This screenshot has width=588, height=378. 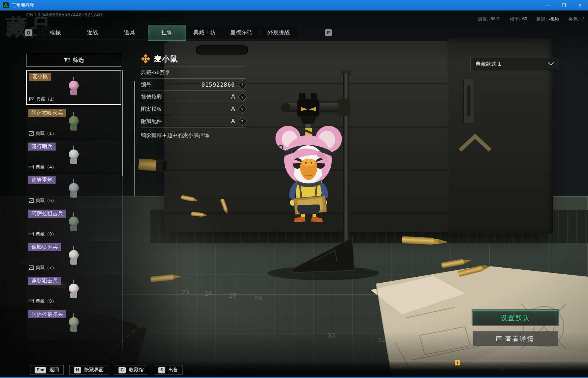 I want to click on colorway-grade: A, so click(x=233, y=97).